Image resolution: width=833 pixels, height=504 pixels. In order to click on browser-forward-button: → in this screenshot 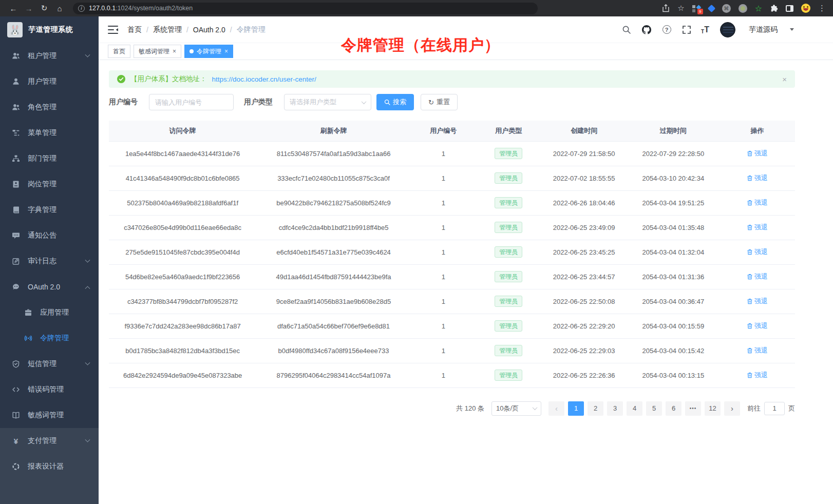, I will do `click(29, 8)`.